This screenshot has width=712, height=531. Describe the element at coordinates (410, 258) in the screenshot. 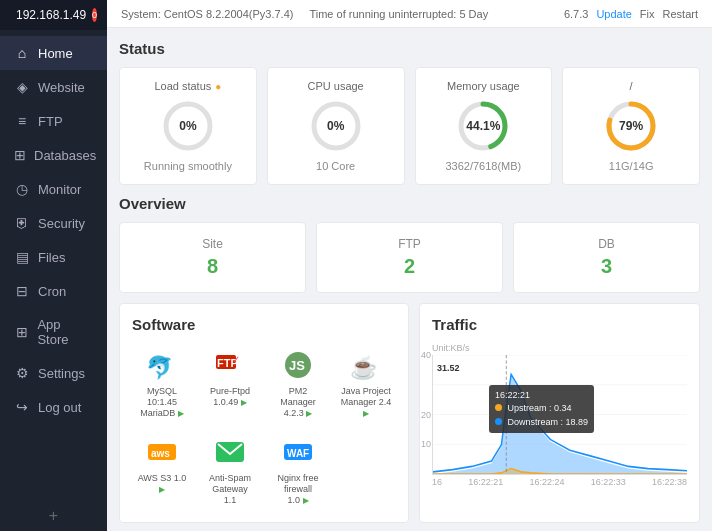

I see `overview-cards: Site 8 FTP 2 DB 3` at that location.